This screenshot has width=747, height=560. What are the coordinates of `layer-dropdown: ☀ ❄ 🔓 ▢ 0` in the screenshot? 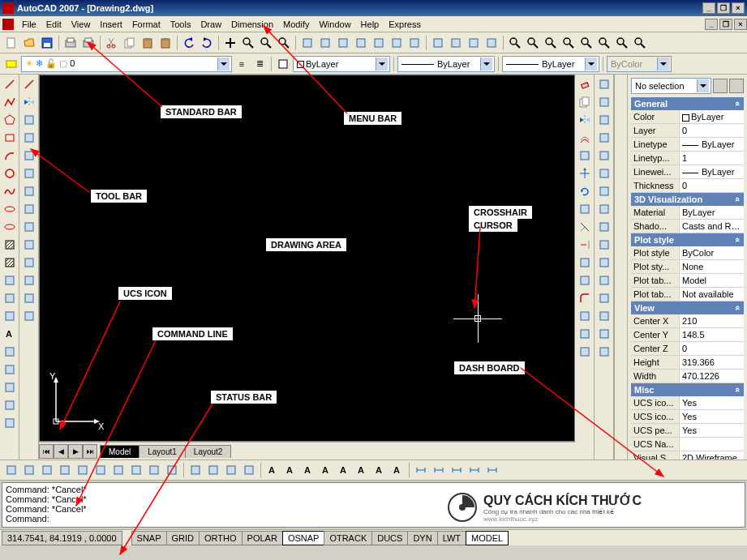 It's located at (127, 64).